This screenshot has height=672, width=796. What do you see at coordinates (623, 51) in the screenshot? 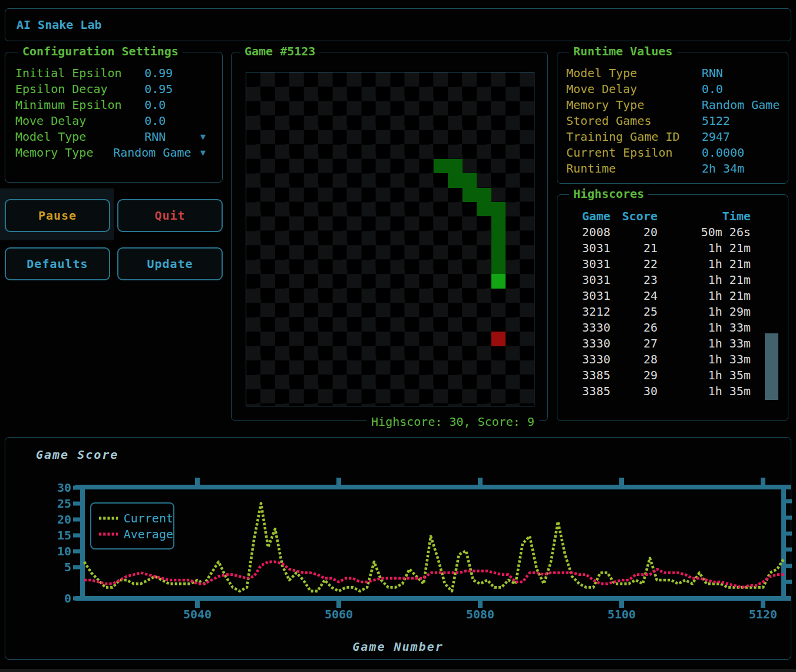
I see `runtime-panel-title: Runtime Values` at bounding box center [623, 51].